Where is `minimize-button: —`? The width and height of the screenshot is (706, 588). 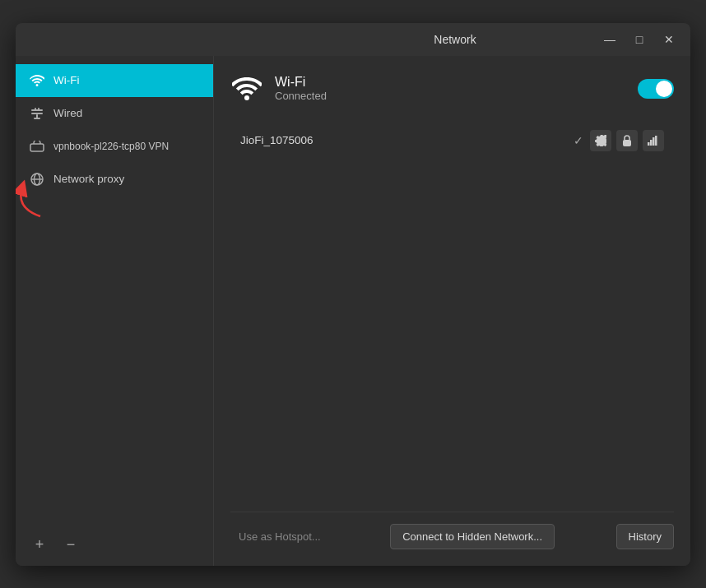 minimize-button: — is located at coordinates (610, 39).